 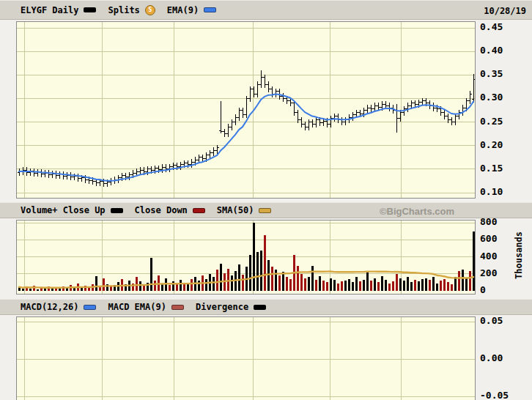 I want to click on volume-axis-label: 400, so click(x=488, y=256).